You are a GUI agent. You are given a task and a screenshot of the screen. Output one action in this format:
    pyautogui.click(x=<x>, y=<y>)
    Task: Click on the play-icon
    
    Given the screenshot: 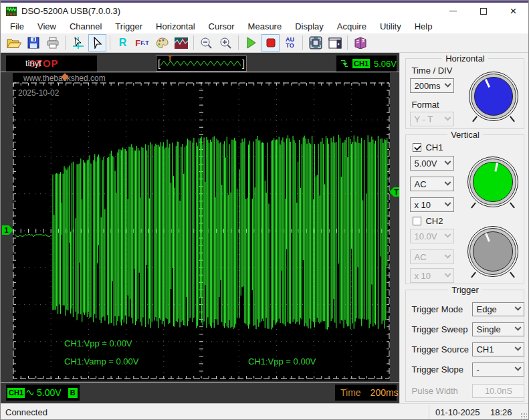 What is the action you would take?
    pyautogui.click(x=251, y=43)
    